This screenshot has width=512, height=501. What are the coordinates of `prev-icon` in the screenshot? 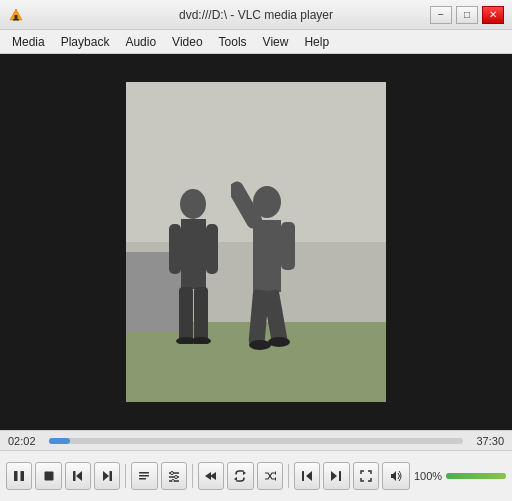 It's located at (78, 476).